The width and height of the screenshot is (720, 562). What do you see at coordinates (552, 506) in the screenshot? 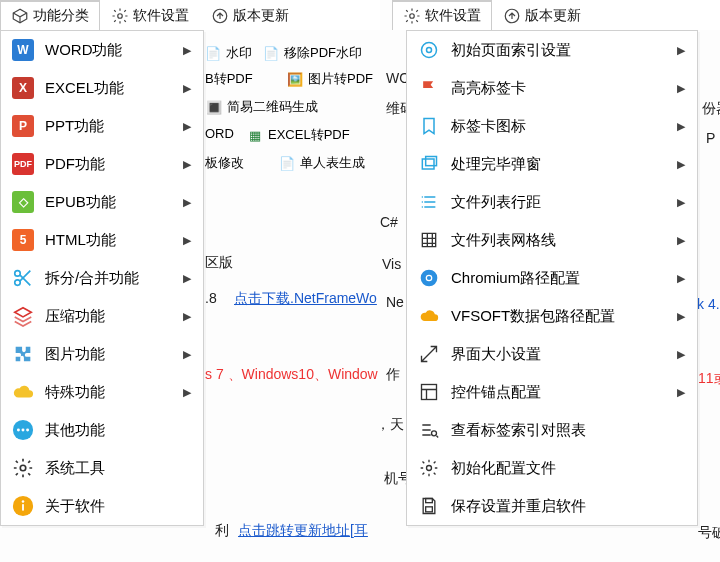
I see `menu-item-save-restart: 保存设置并重启软件` at bounding box center [552, 506].